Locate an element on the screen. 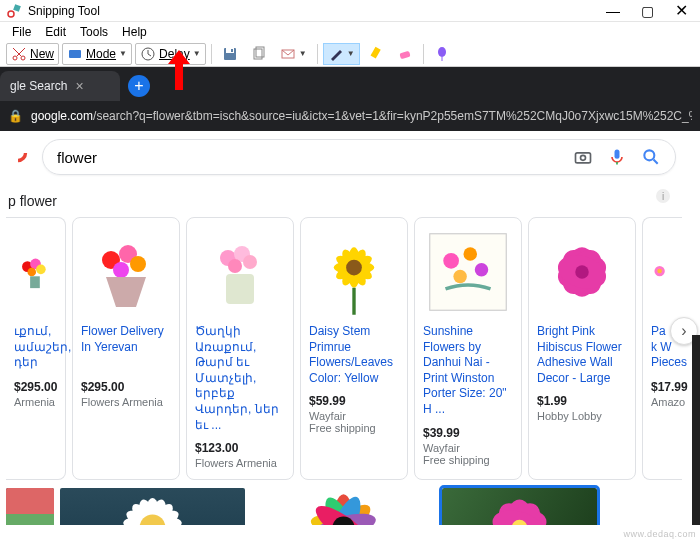 The width and height of the screenshot is (700, 541). close-button: ✕ is located at coordinates (681, 11).